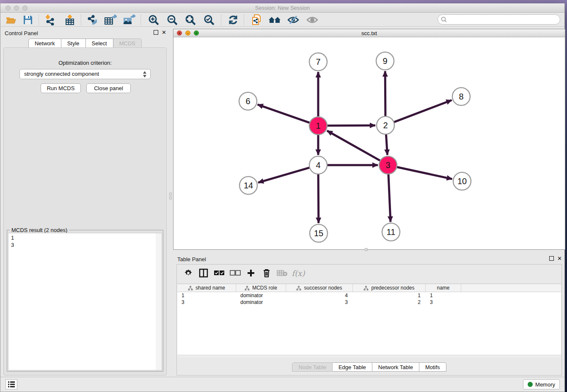 The width and height of the screenshot is (567, 392). I want to click on column-header-name: name, so click(443, 288).